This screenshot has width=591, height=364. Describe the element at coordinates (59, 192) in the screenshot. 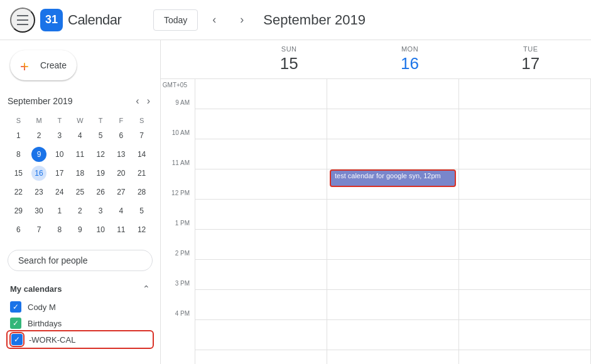

I see `mini-cal-day: 24` at that location.